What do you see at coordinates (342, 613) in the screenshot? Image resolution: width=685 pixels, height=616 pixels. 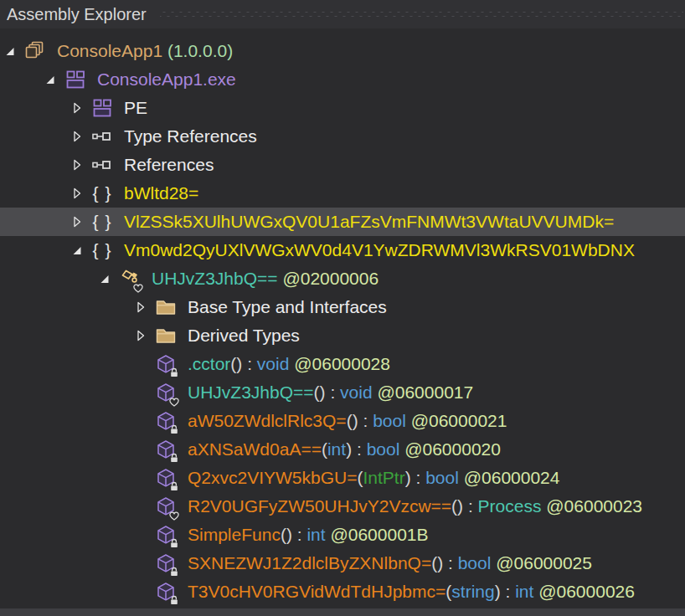 I see `horizontal-scrollbar` at bounding box center [342, 613].